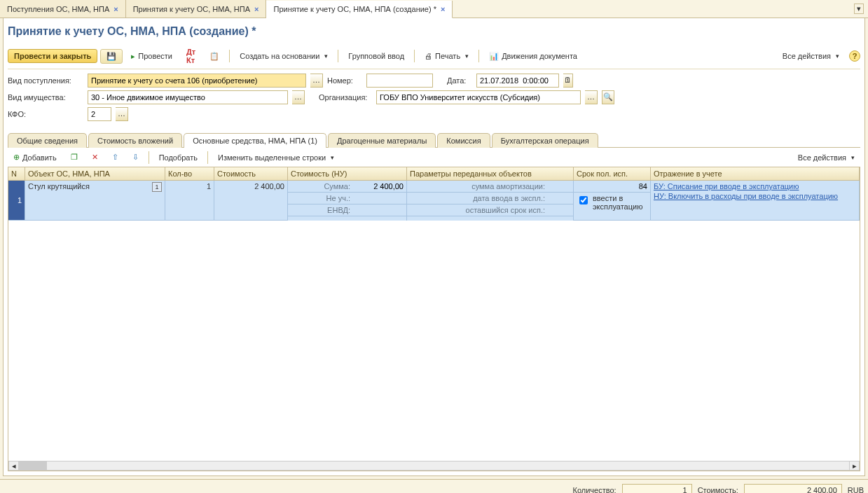  Describe the element at coordinates (48, 140) in the screenshot. I see `subtab-general: Общие сведения` at that location.